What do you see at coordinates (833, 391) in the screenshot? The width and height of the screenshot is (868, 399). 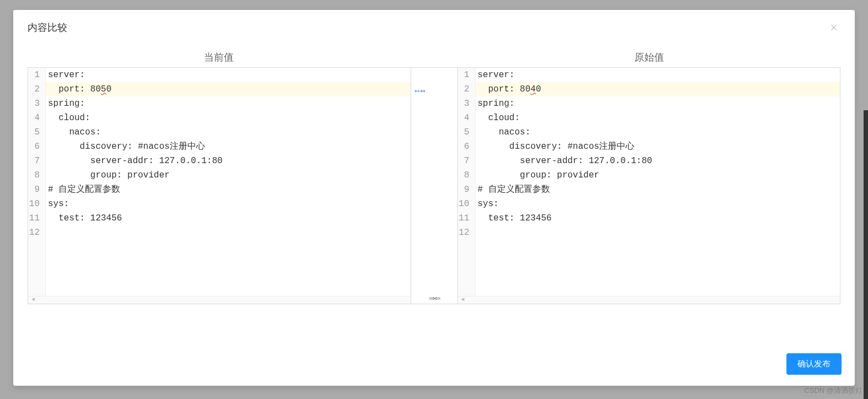 I see `watermark-text: CSDN @清酒抓灯` at bounding box center [833, 391].